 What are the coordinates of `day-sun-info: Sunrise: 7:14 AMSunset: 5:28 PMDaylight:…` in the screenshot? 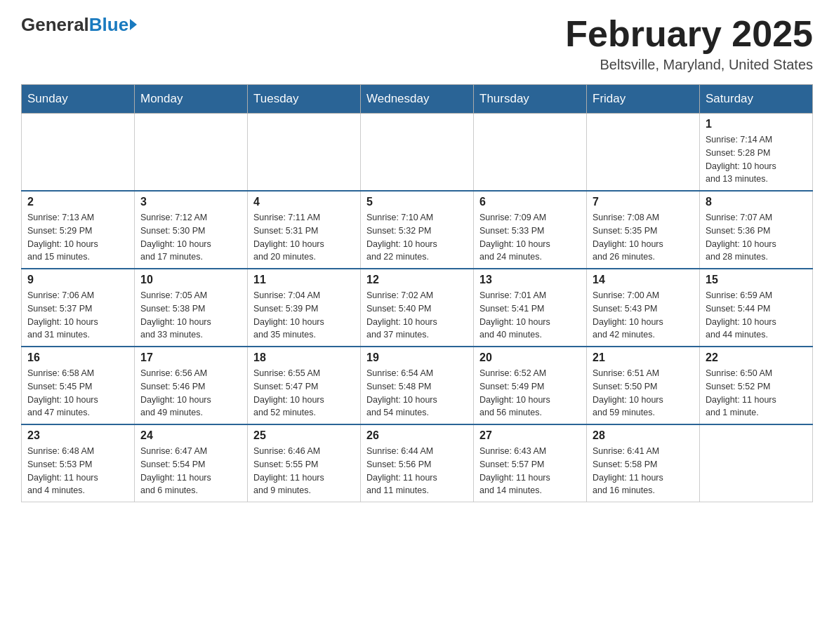 It's located at (756, 160).